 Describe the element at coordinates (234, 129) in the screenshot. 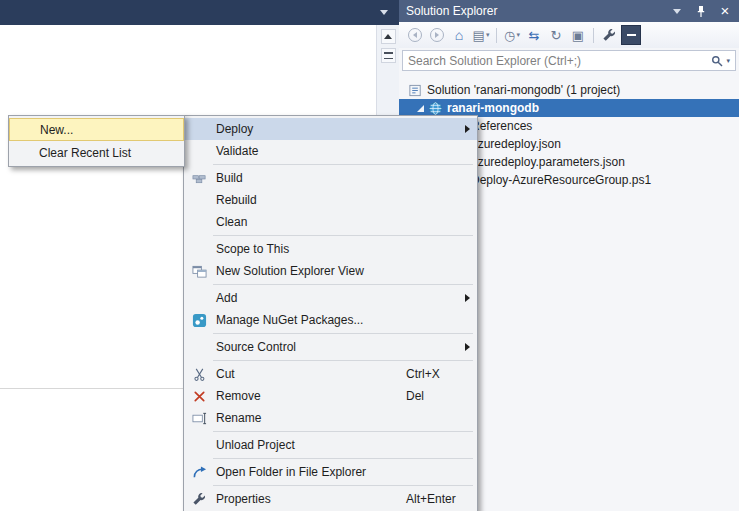

I see `menu-item-label: Deploy` at that location.